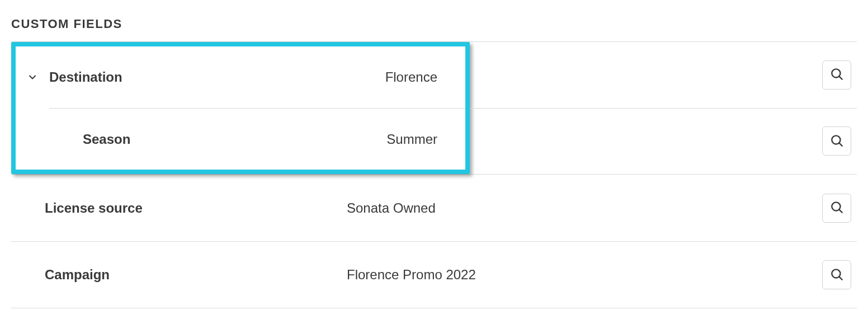 The image size is (868, 319). I want to click on search-button-campaign, so click(837, 275).